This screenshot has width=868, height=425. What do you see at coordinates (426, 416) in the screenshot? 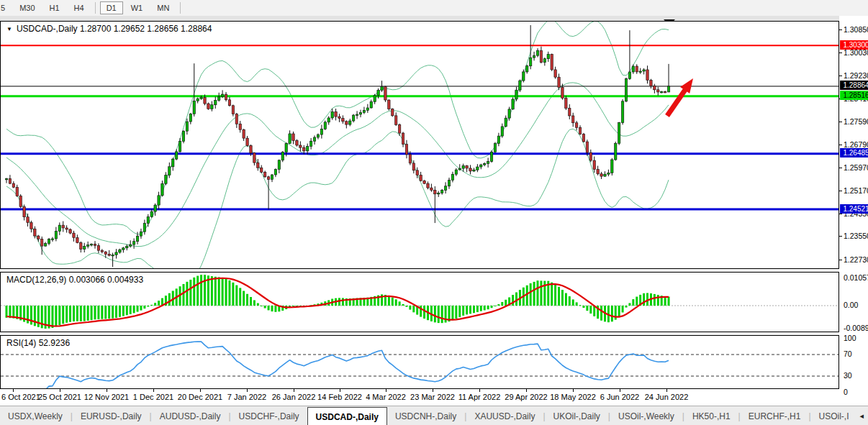
I see `chart-tab-usdcnh-daily: USDCNH-,Daily` at bounding box center [426, 416].